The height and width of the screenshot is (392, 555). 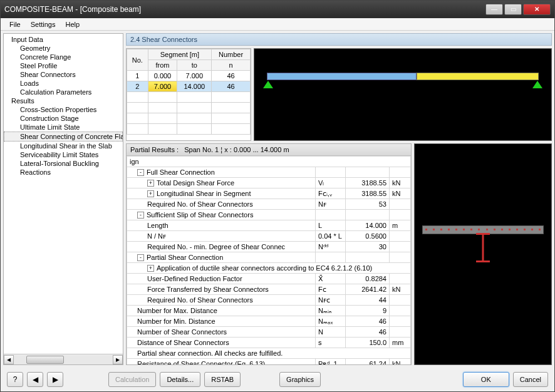 What do you see at coordinates (483, 254) in the screenshot?
I see `cross-section-view` at bounding box center [483, 254].